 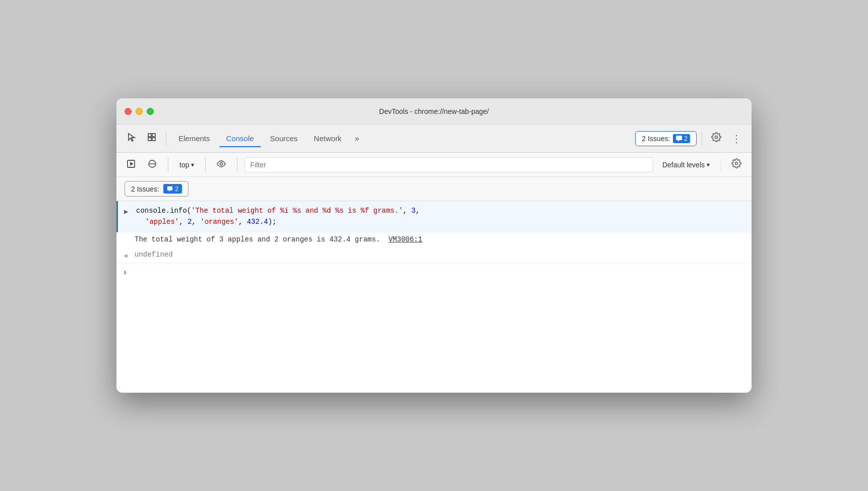 I want to click on output-text: The total weight of 3 apples and 2 orang…, so click(x=257, y=239).